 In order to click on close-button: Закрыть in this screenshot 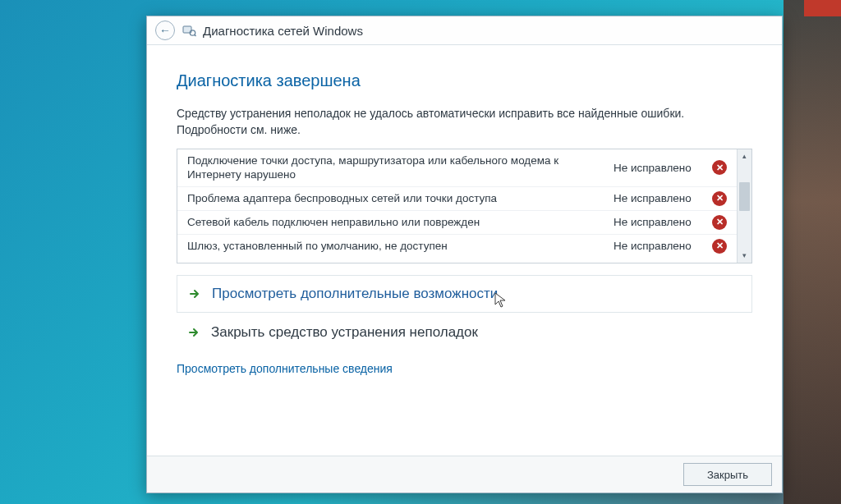, I will do `click(728, 474)`.